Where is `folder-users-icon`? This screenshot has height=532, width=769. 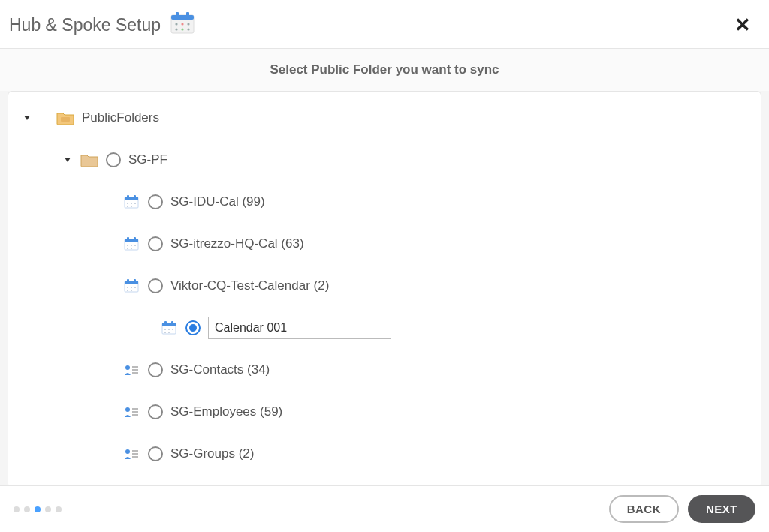
folder-users-icon is located at coordinates (65, 118).